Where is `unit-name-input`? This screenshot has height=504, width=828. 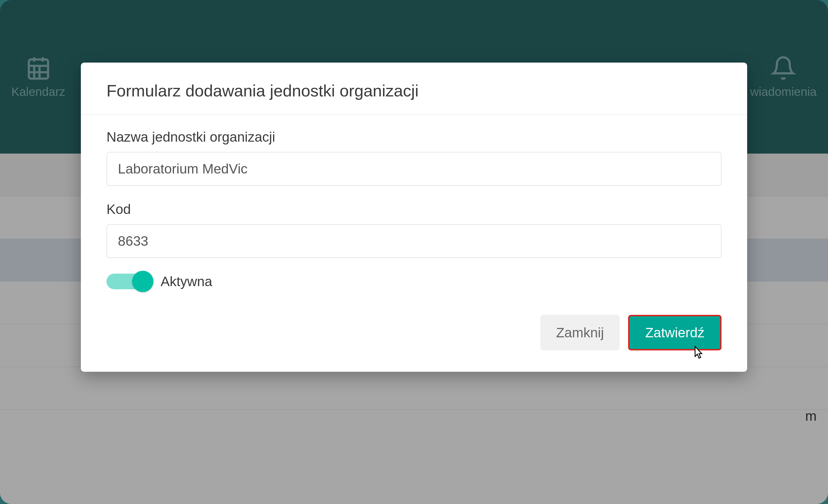
unit-name-input is located at coordinates (414, 169).